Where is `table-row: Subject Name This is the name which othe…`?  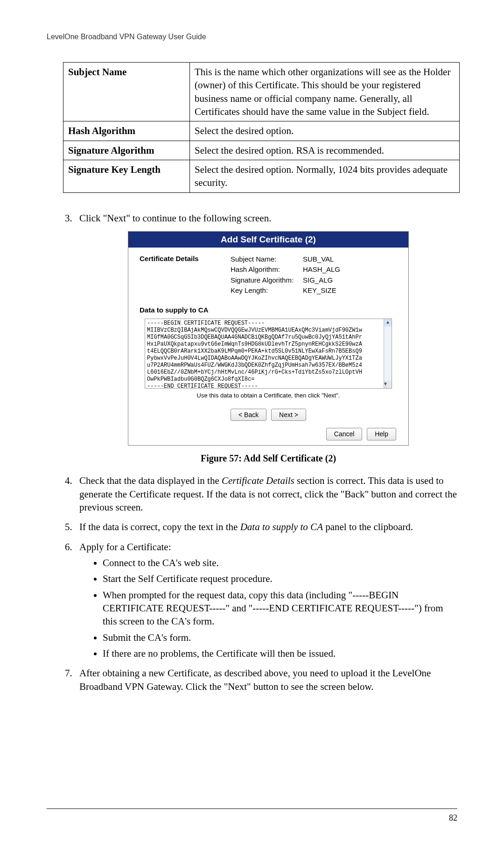
table-row: Subject Name This is the name which othe… is located at coordinates (261, 92).